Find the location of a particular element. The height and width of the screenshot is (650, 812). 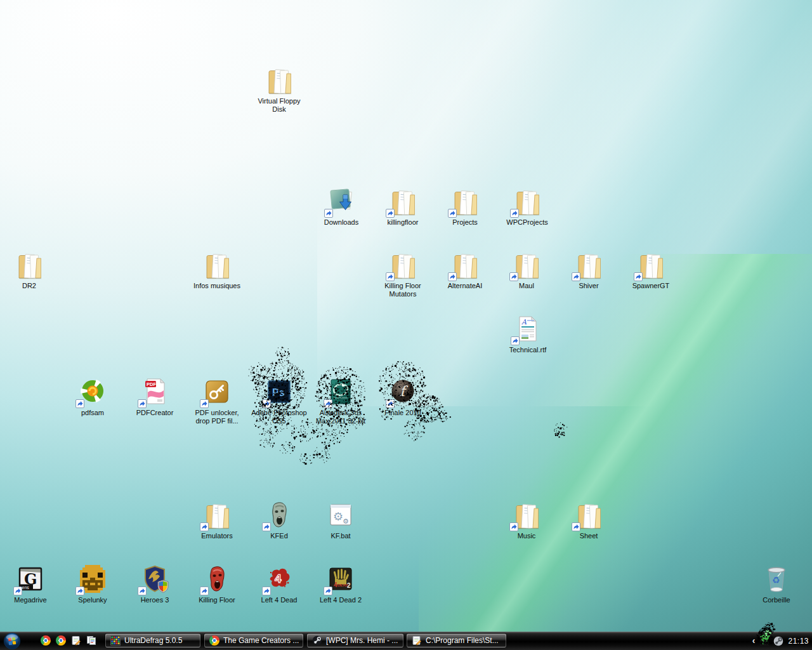

zombie-gray-icon is located at coordinates (279, 515).